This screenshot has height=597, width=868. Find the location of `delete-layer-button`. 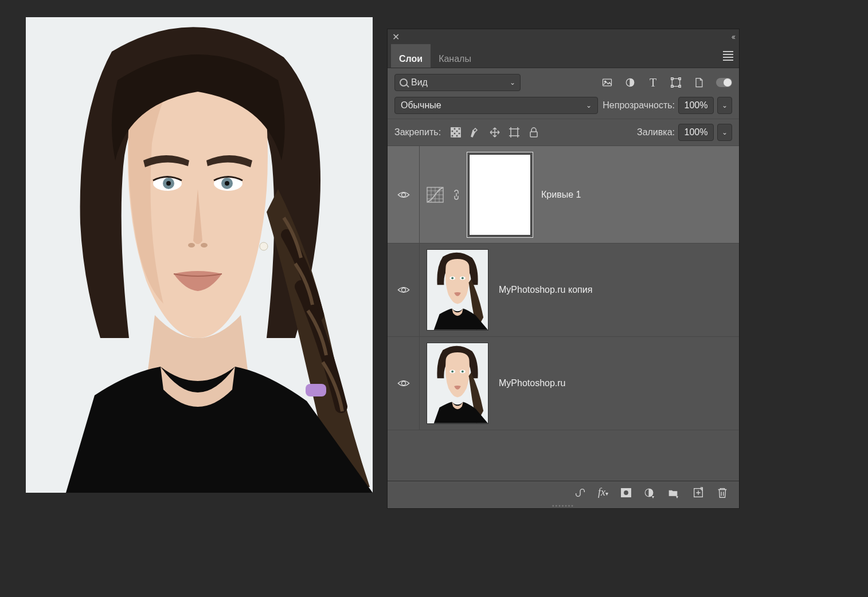

delete-layer-button is located at coordinates (722, 493).